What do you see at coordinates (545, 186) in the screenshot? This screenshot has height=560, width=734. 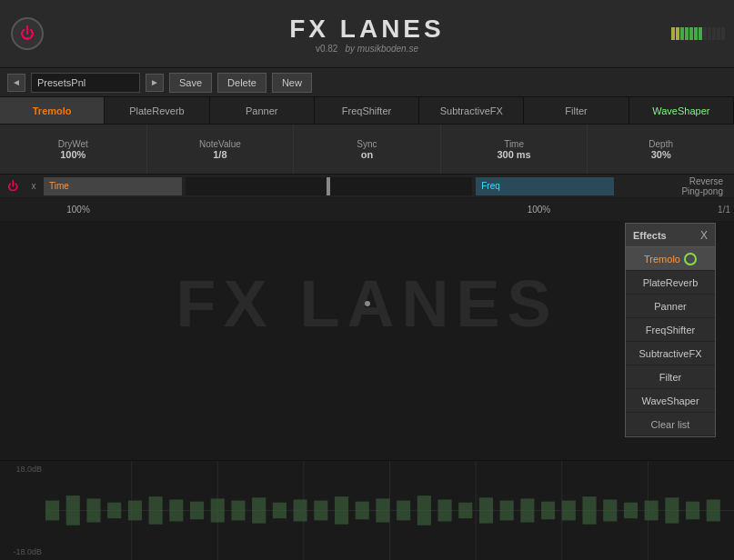 I see `lane-bar-freq: Freq` at bounding box center [545, 186].